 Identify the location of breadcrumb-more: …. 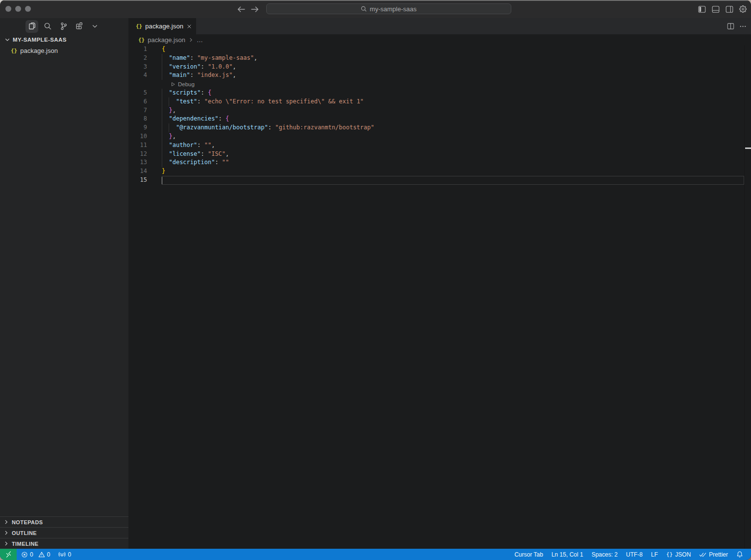
(200, 40).